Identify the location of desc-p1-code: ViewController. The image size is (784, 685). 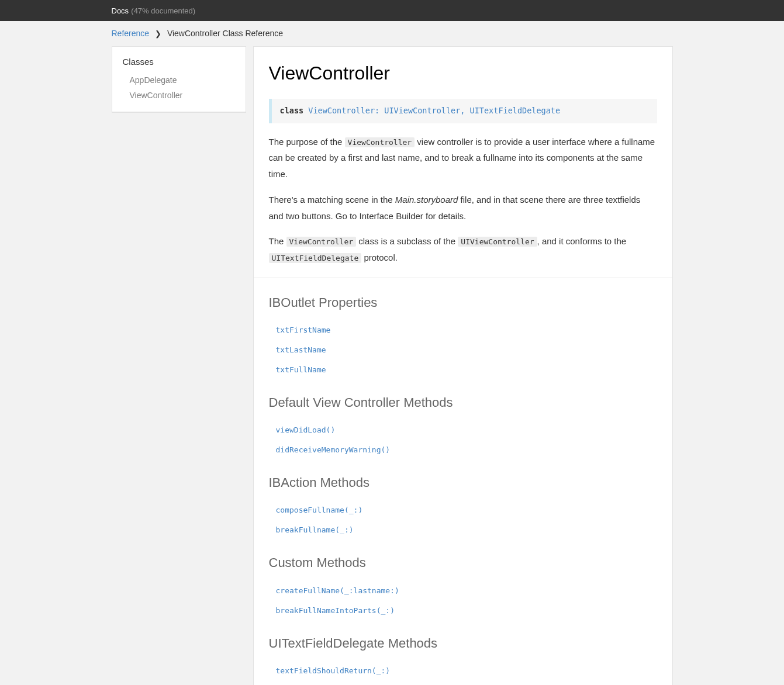
(380, 143).